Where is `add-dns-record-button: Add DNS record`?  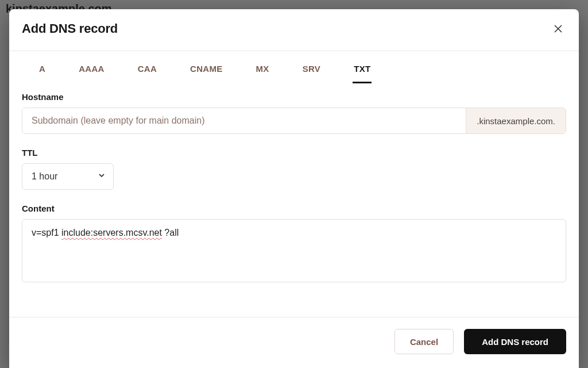 add-dns-record-button: Add DNS record is located at coordinates (515, 342).